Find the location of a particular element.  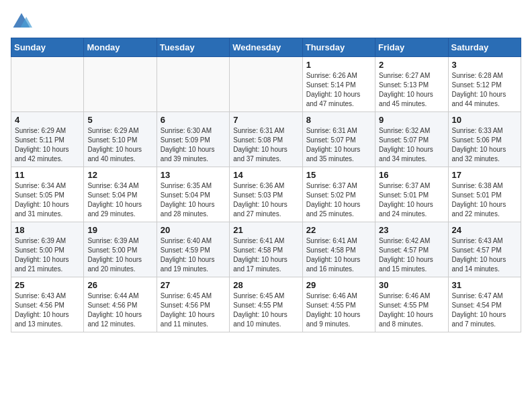

calendar-cell: 11Sunrise: 6:34 AM Sunset: 5:05 PM Dayli… is located at coordinates (48, 195).